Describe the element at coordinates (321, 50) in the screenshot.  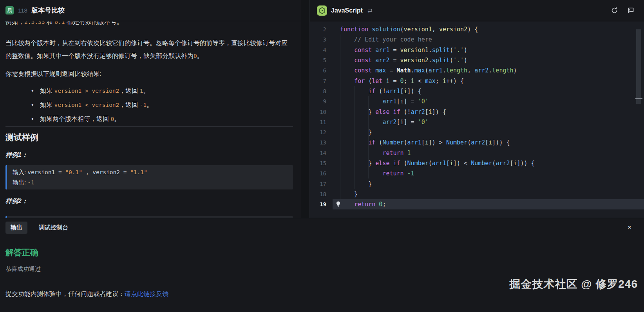
I see `line-number: 4` at that location.